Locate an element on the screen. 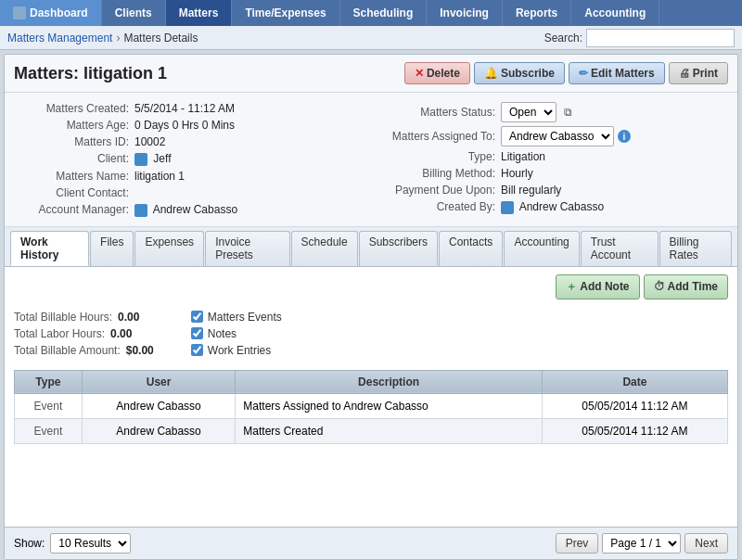 The height and width of the screenshot is (560, 742). add-note-button: ＋ Add Note is located at coordinates (597, 287).